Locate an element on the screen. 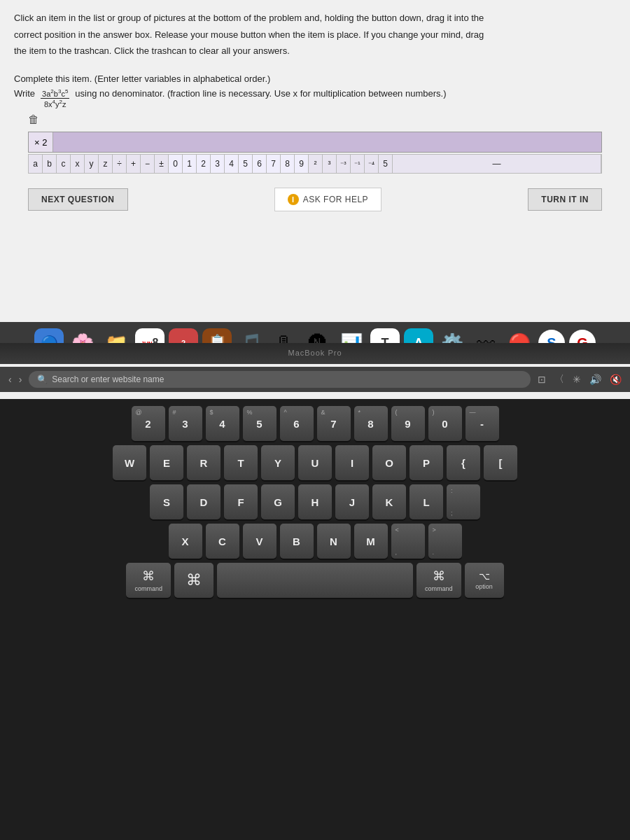 Image resolution: width=630 pixels, height=840 pixels. key-g: G is located at coordinates (278, 502).